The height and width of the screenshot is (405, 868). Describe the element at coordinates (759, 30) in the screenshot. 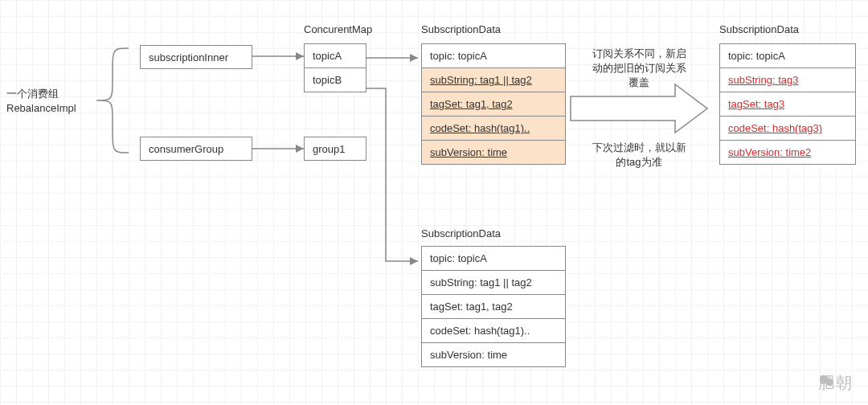

I see `subscription-data-title-right: SubscriptionData` at that location.